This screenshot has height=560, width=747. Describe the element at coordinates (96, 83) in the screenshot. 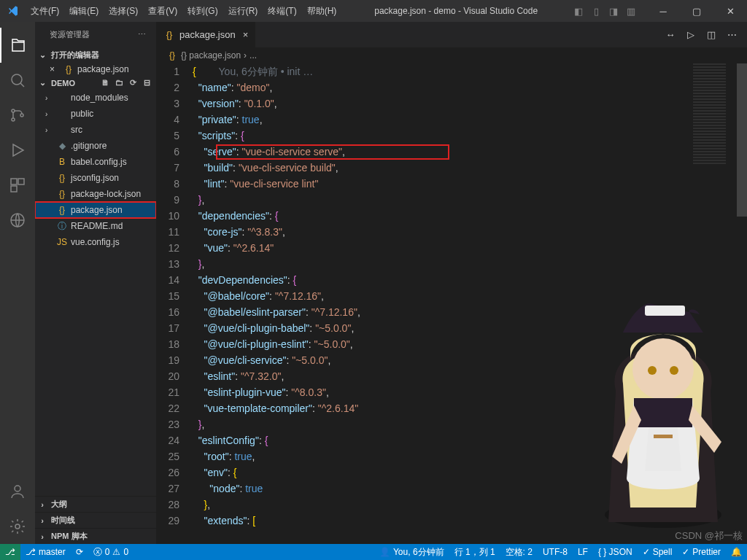

I see `folder-section: ⌄DEMO 🗎 🗀 ⟳ ⊟` at that location.